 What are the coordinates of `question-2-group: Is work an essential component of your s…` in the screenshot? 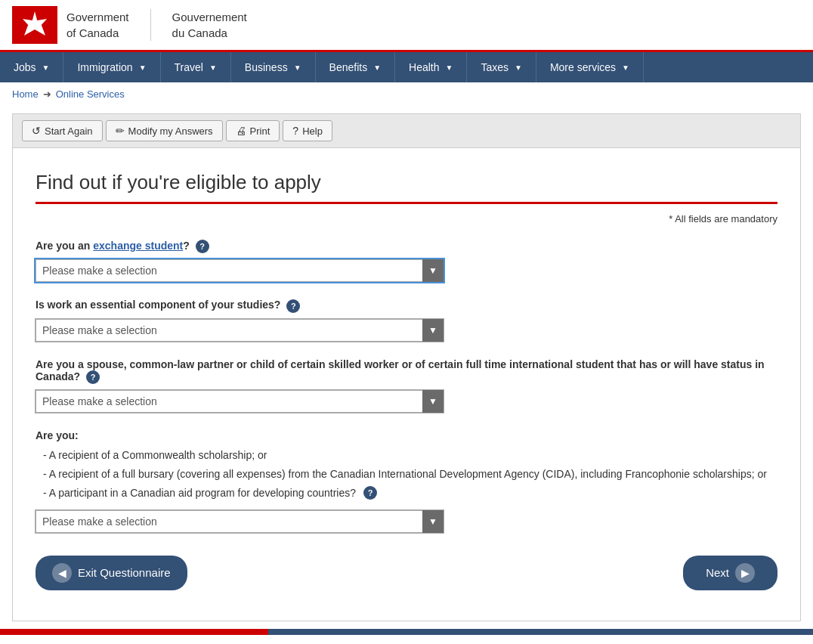 It's located at (406, 320).